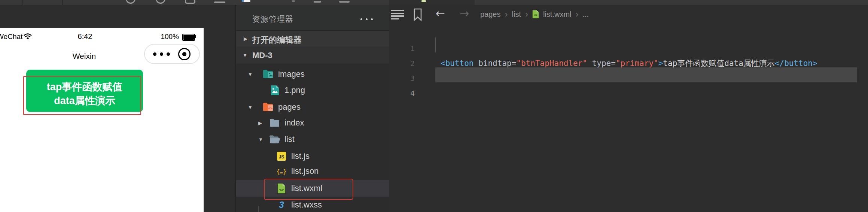  Describe the element at coordinates (402, 48) in the screenshot. I see `line-number: 1` at that location.